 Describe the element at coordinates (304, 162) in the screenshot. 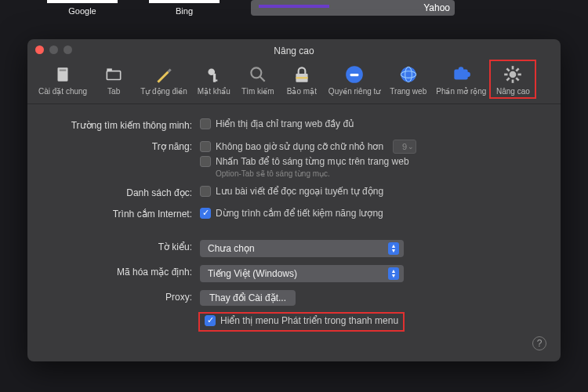

I see `checkbox-press-tab: Nhấn Tab để tô sáng từng mục trên trang …` at that location.